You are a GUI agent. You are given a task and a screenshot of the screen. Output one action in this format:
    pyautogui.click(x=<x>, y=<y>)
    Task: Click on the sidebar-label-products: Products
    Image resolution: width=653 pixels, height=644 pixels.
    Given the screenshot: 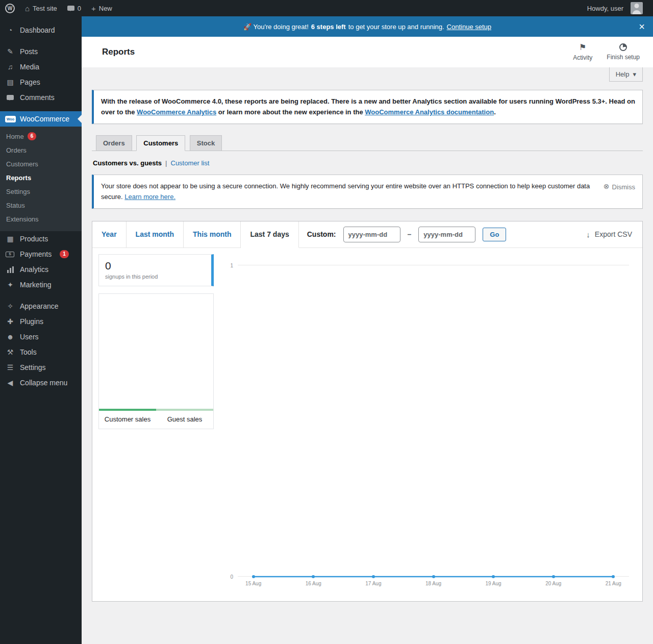 What is the action you would take?
    pyautogui.click(x=34, y=239)
    